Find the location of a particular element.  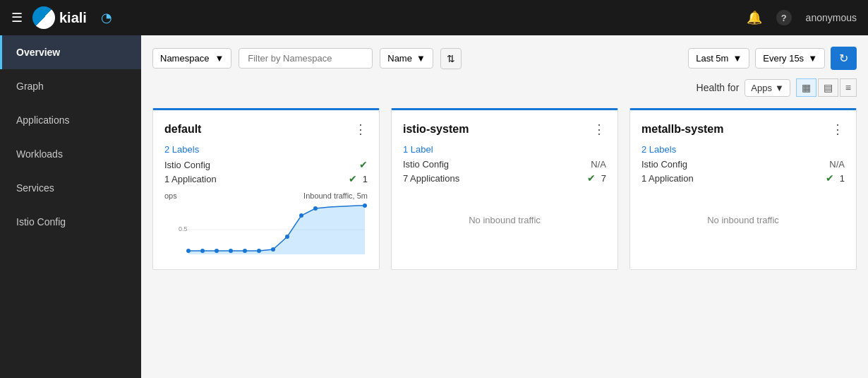

namespace-label: Namespace is located at coordinates (185, 58).